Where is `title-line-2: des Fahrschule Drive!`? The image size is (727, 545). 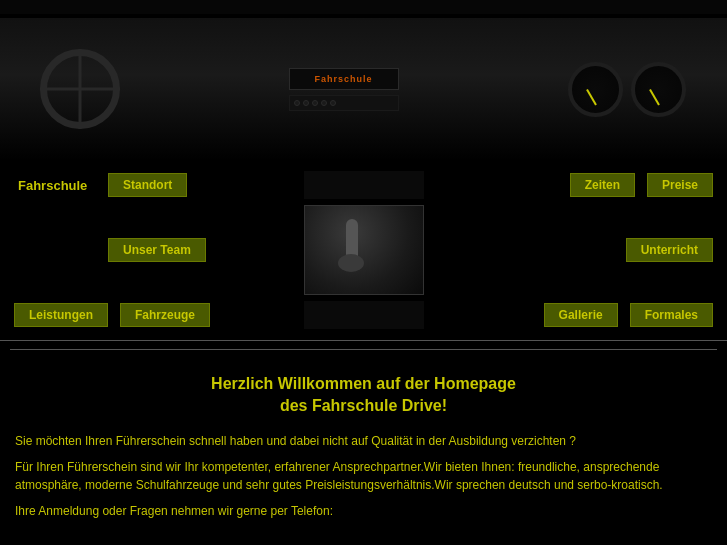 title-line-2: des Fahrschule Drive! is located at coordinates (364, 406).